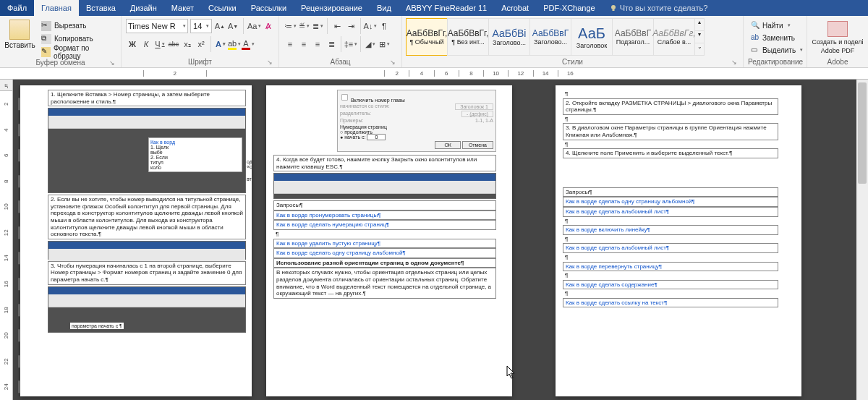 The image size is (868, 400). What do you see at coordinates (248, 44) in the screenshot?
I see `font-color-button: A` at bounding box center [248, 44].